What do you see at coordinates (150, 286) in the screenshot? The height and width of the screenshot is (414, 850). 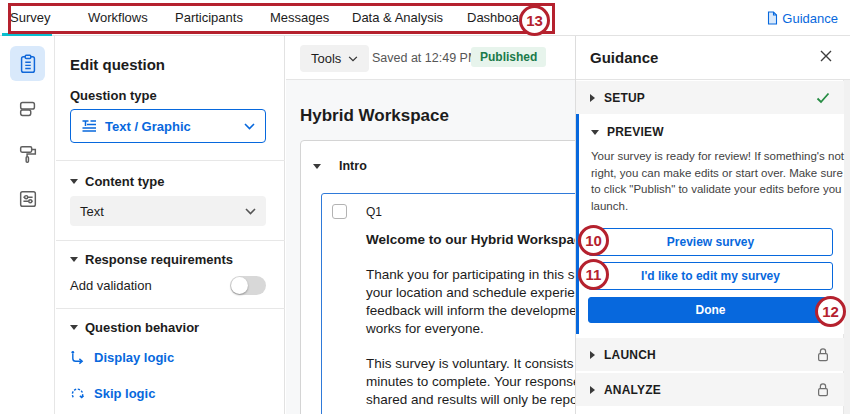 I see `add-validation-label: Add validation` at bounding box center [150, 286].